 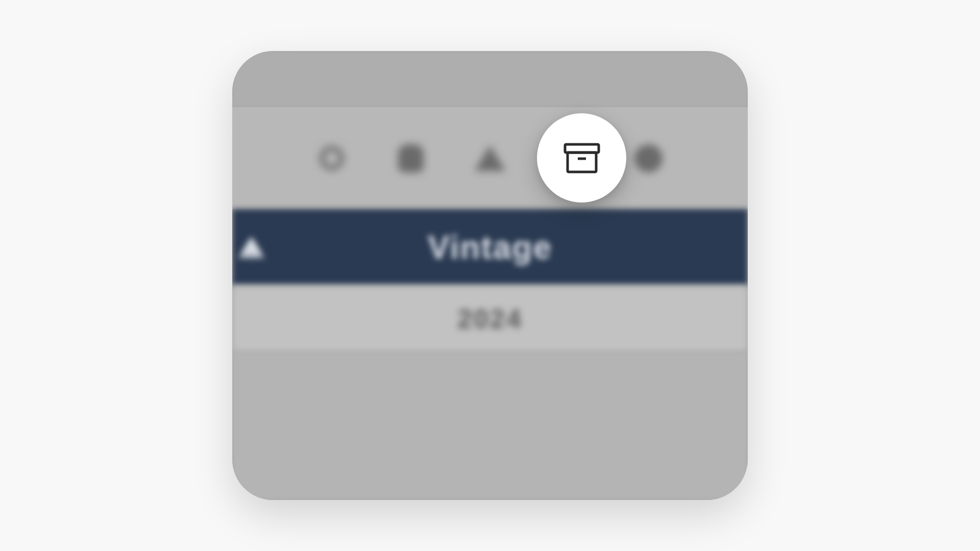 I want to click on category-leading-icon, so click(x=251, y=248).